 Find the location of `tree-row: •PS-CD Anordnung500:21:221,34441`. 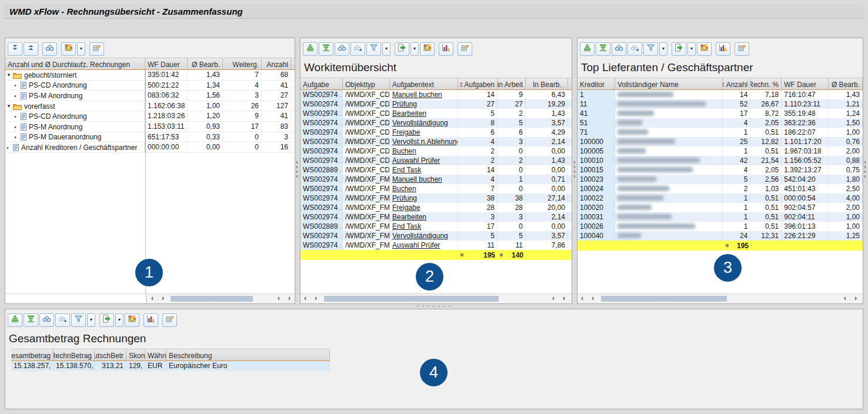

tree-row: •PS-CD Anordnung500:21:221,34441 is located at coordinates (150, 86).